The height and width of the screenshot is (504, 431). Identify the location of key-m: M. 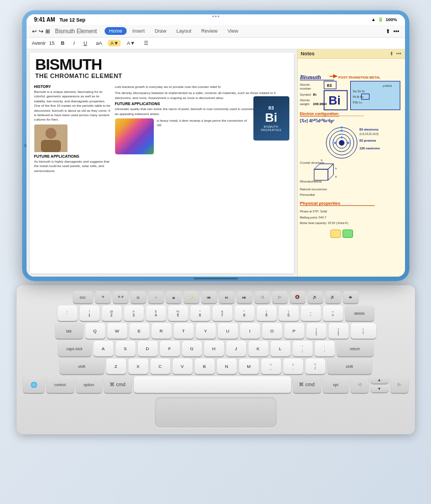
(249, 366).